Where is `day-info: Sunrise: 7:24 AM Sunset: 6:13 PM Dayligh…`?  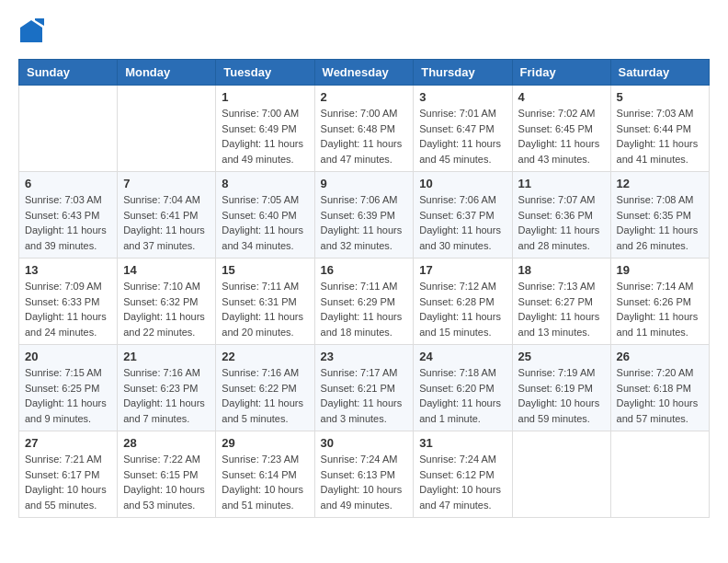 day-info: Sunrise: 7:24 AM Sunset: 6:13 PM Dayligh… is located at coordinates (364, 482).